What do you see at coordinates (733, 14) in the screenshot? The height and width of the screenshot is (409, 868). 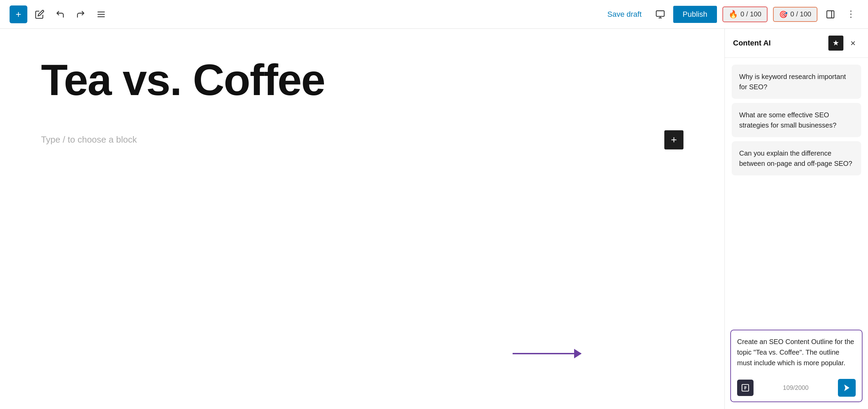 I see `flame-icon: 🔥` at bounding box center [733, 14].